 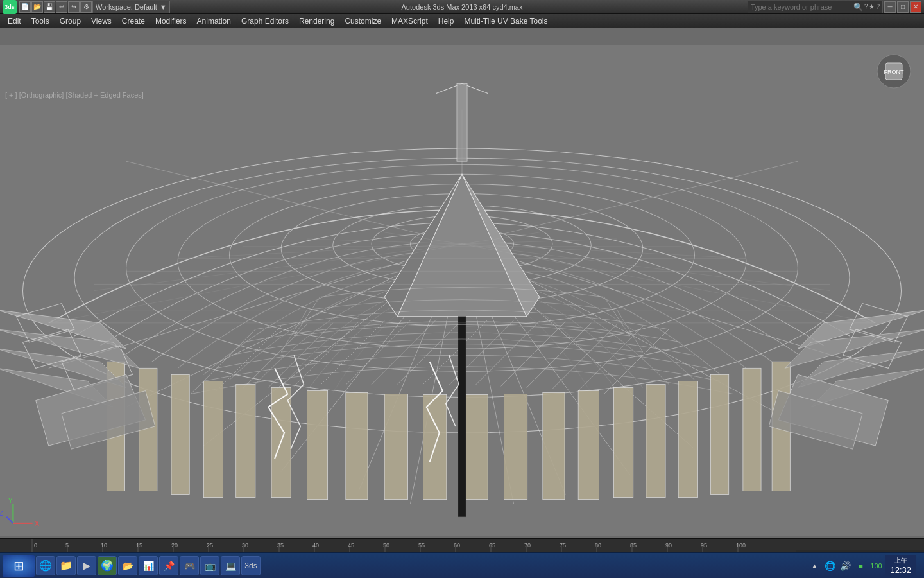 I want to click on tray-volume-icon: 🔊, so click(x=845, y=566).